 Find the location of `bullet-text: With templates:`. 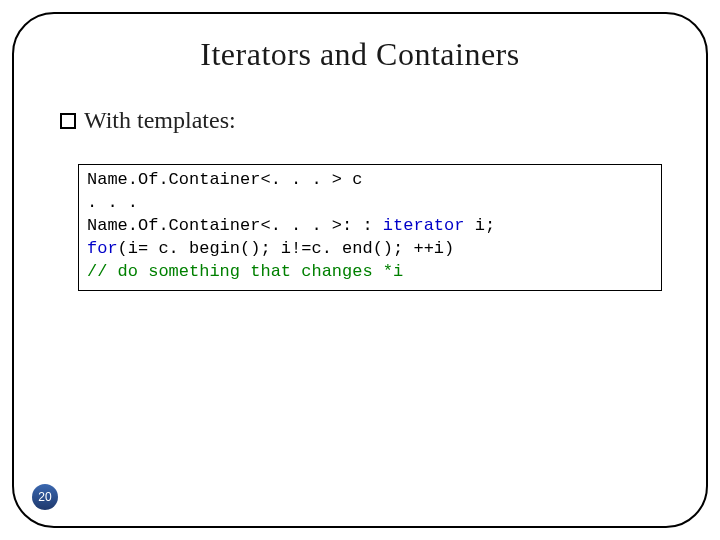

bullet-text: With templates: is located at coordinates (160, 120).